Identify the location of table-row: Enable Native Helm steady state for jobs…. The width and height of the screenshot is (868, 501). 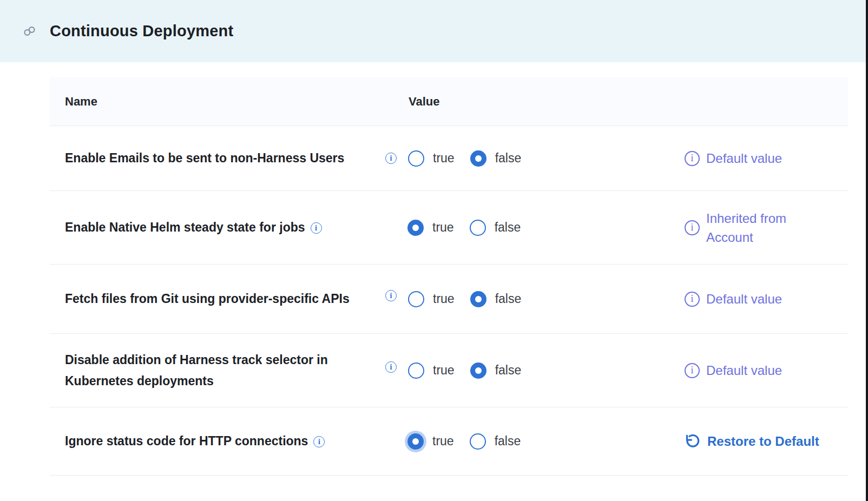
(449, 228).